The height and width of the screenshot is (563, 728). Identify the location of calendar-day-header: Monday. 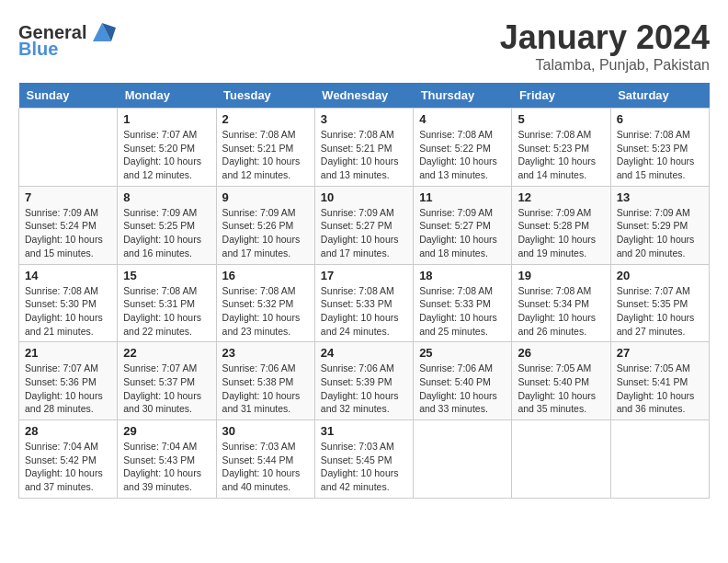
(167, 96).